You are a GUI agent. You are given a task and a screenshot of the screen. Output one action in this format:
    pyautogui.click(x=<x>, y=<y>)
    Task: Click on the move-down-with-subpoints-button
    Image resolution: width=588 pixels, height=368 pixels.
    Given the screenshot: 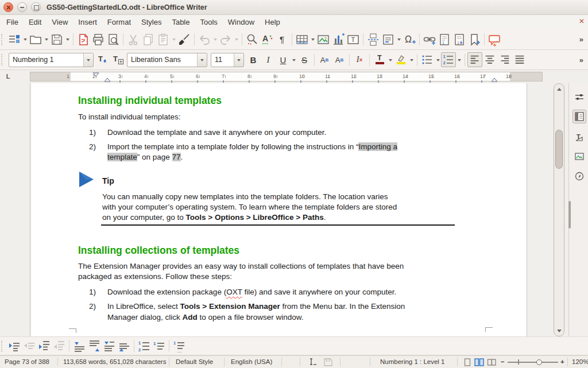 What is the action you would take?
    pyautogui.click(x=109, y=346)
    